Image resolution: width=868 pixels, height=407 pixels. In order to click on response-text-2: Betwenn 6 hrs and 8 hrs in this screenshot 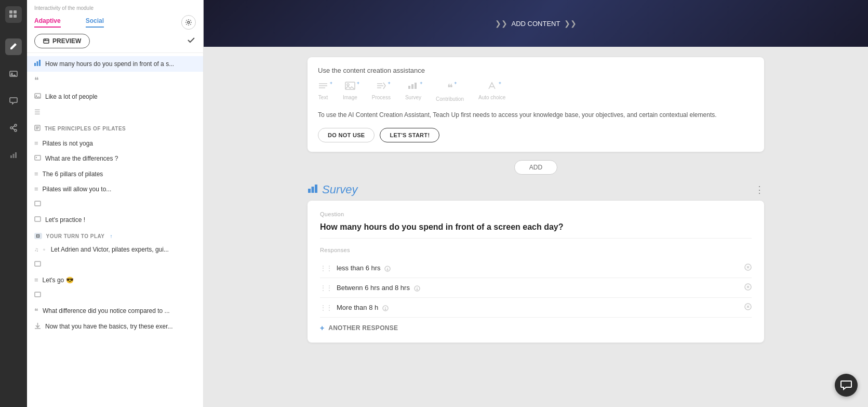, I will do `click(538, 288)`.